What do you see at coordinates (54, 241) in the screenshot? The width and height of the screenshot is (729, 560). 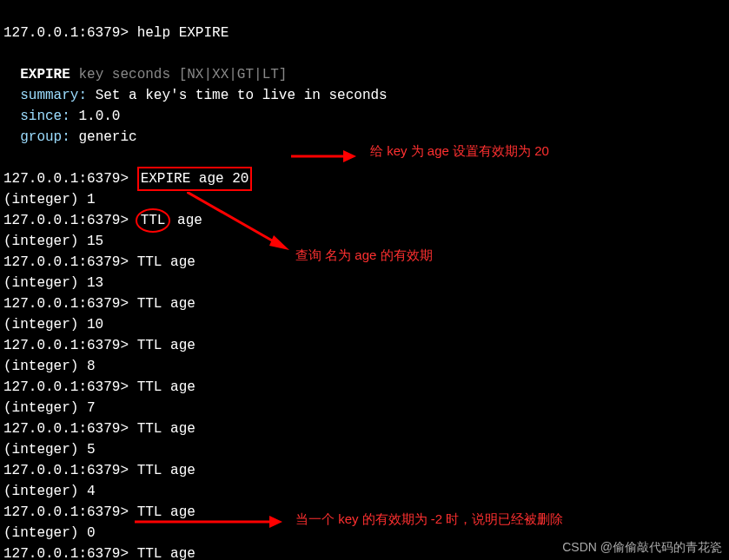 I see `result-line: (integer) 15` at bounding box center [54, 241].